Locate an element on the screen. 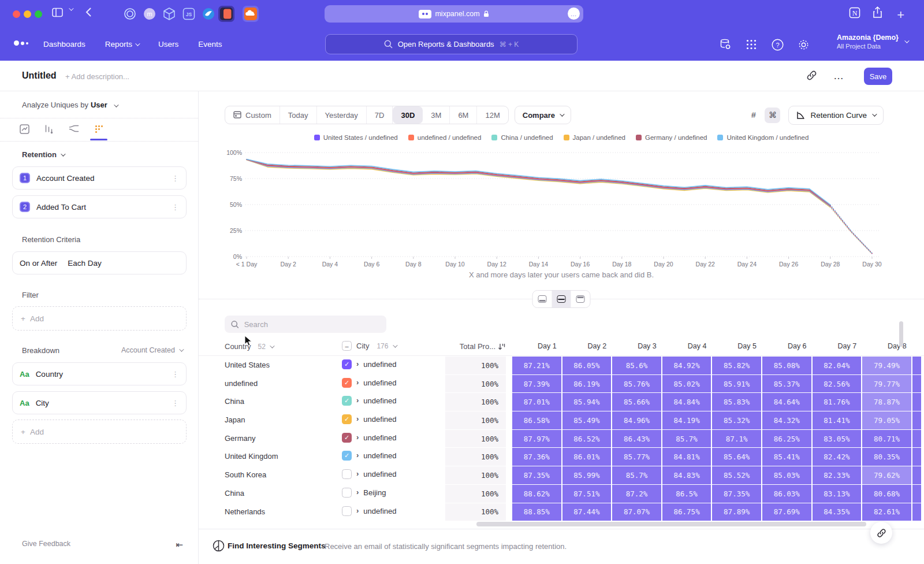 The height and width of the screenshot is (564, 924). retention-cell: 82.61% is located at coordinates (887, 512).